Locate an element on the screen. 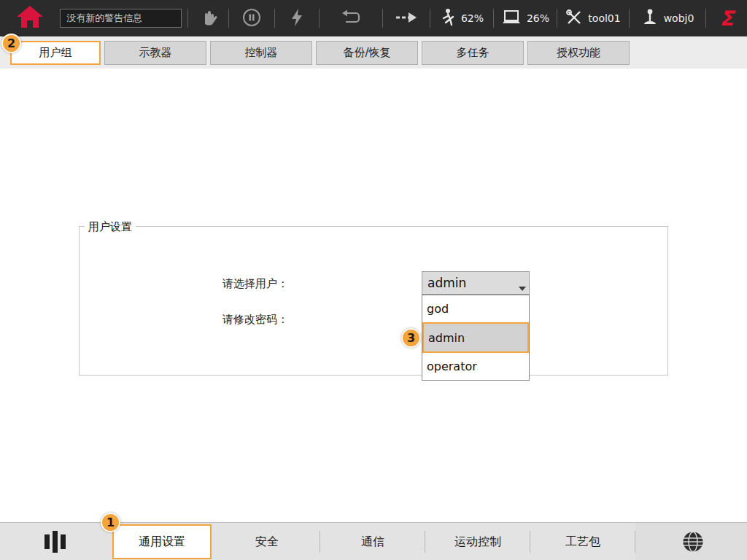 Image resolution: width=747 pixels, height=560 pixels. loop-mode-button is located at coordinates (351, 18).